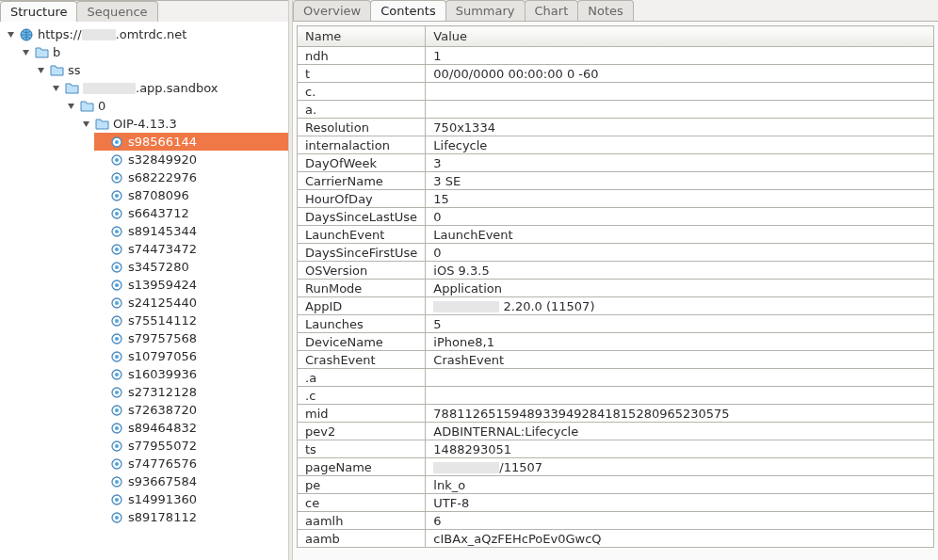 Image resolution: width=938 pixels, height=560 pixels. Describe the element at coordinates (616, 538) in the screenshot. I see `table-row: aambcIBAx_aQzFEHcPoEv0GwcQ` at that location.